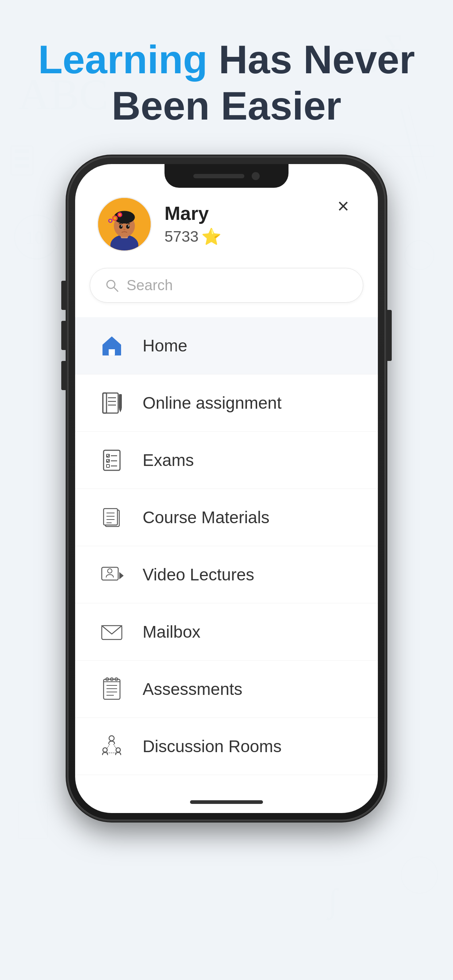  I want to click on exams-icon, so click(112, 460).